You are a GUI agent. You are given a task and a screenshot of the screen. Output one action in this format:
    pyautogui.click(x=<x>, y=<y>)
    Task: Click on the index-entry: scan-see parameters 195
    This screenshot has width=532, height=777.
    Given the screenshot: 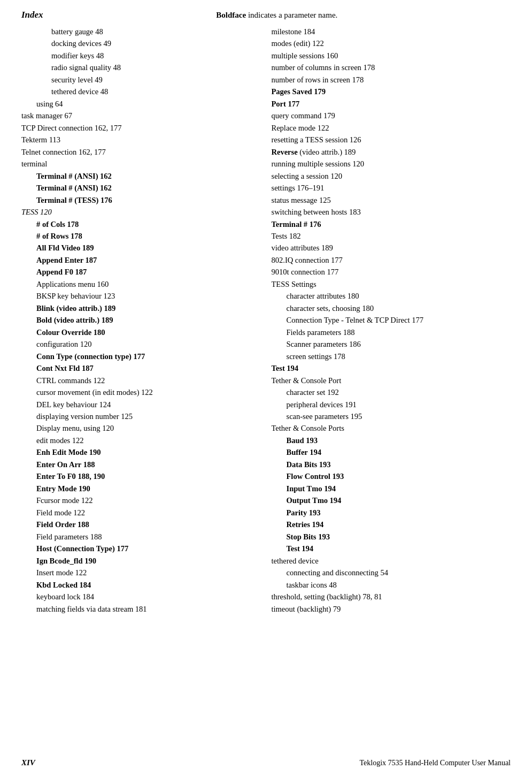 What is the action you would take?
    pyautogui.click(x=391, y=416)
    